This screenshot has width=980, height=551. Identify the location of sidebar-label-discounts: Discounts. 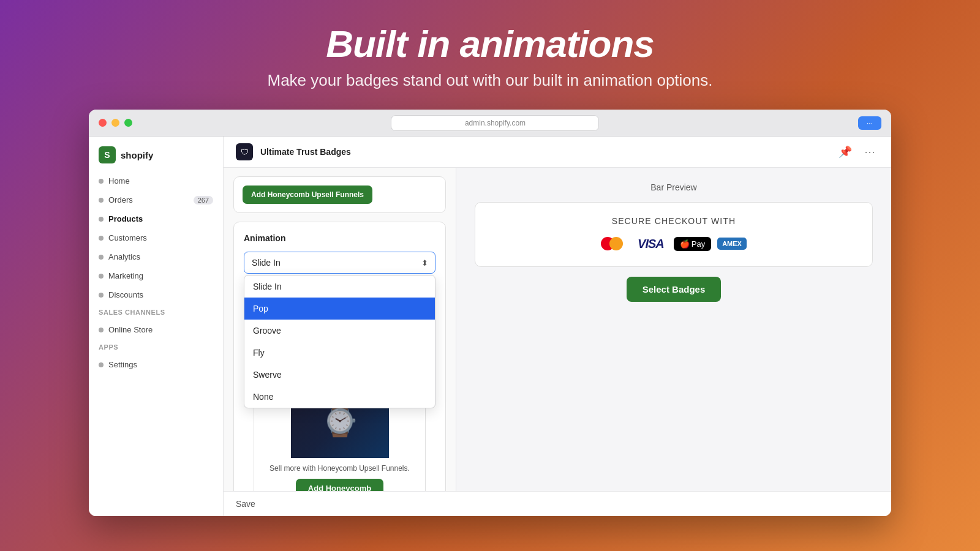
(126, 295).